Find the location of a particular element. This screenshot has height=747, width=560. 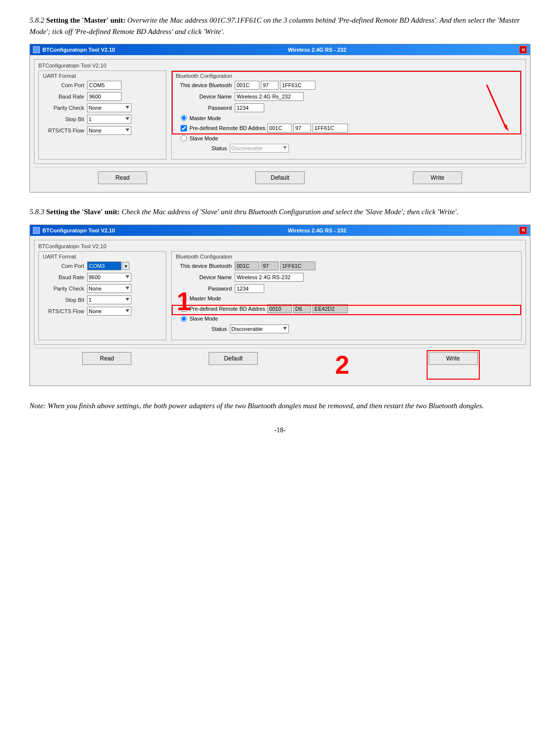

master-uart-title: UART Format is located at coordinates (102, 76).